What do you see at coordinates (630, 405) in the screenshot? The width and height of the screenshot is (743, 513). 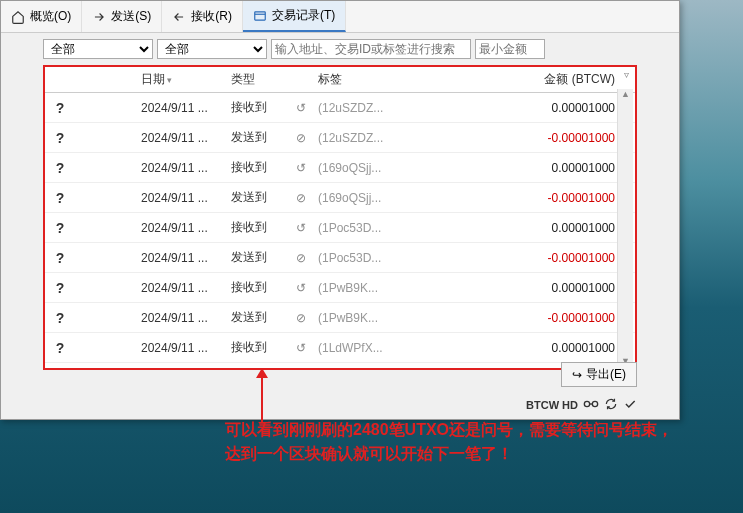 I see `check-icon` at bounding box center [630, 405].